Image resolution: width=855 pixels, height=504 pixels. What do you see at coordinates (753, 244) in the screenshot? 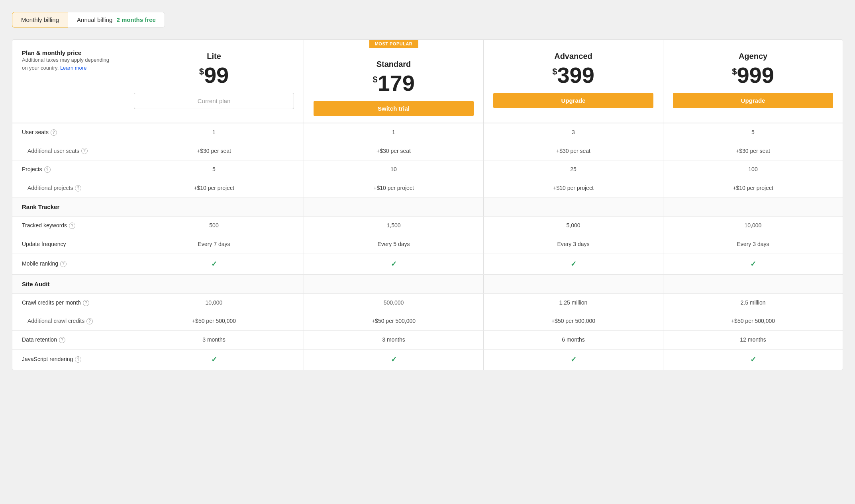
I see `row-value: Every 3 days` at bounding box center [753, 244].